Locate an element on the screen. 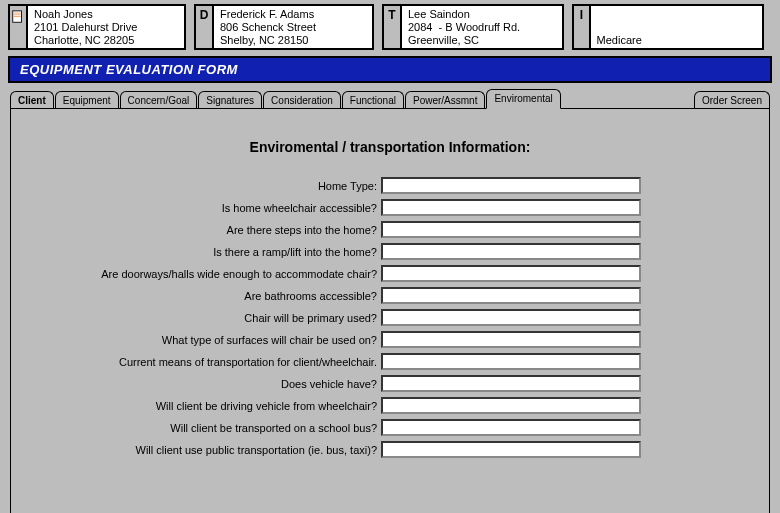 This screenshot has height=513, width=780. form-row: Are there steps into the home? is located at coordinates (390, 230).